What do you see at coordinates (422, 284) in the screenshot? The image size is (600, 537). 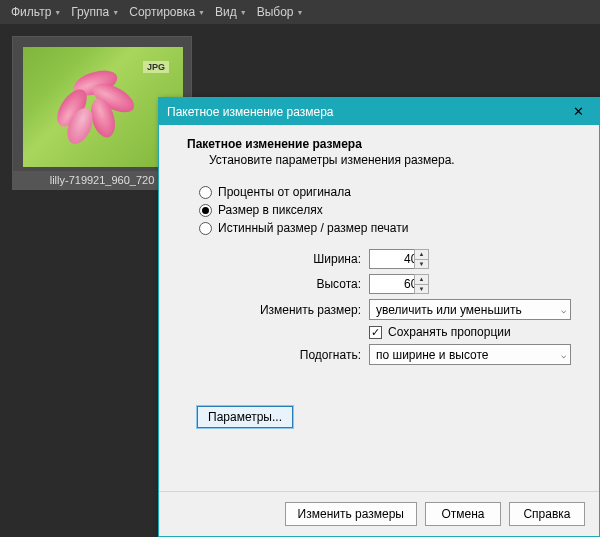 I see `height-spinner: ▲▼` at bounding box center [422, 284].